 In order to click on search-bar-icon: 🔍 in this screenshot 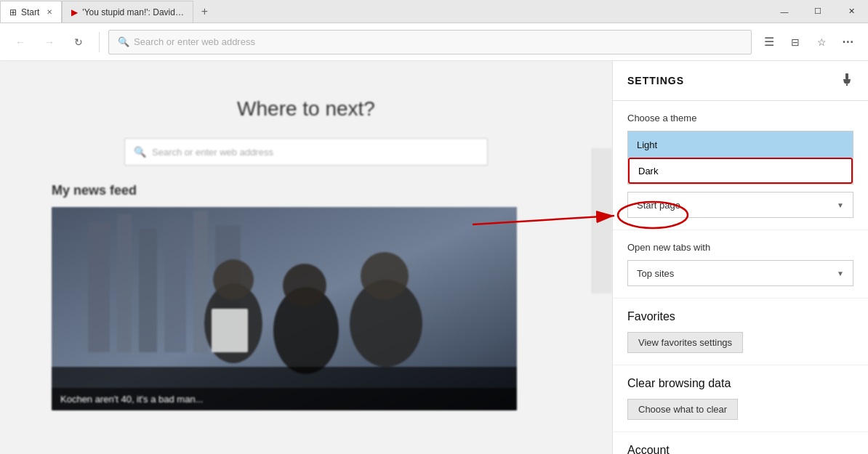, I will do `click(140, 152)`.